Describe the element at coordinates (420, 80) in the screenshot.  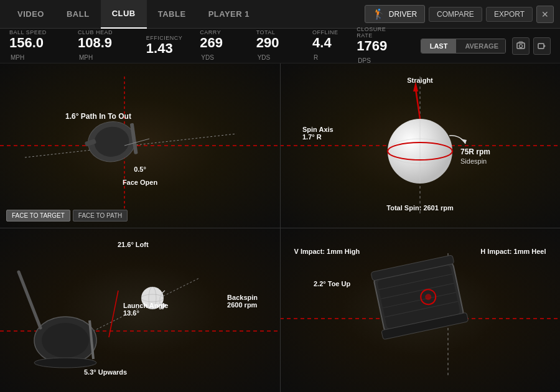
I see `straight-text: Straight` at that location.